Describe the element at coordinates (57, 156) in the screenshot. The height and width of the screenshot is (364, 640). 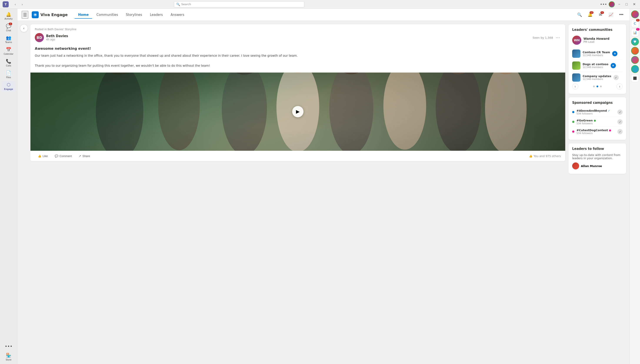
I see `comment-icon: 💬` at that location.